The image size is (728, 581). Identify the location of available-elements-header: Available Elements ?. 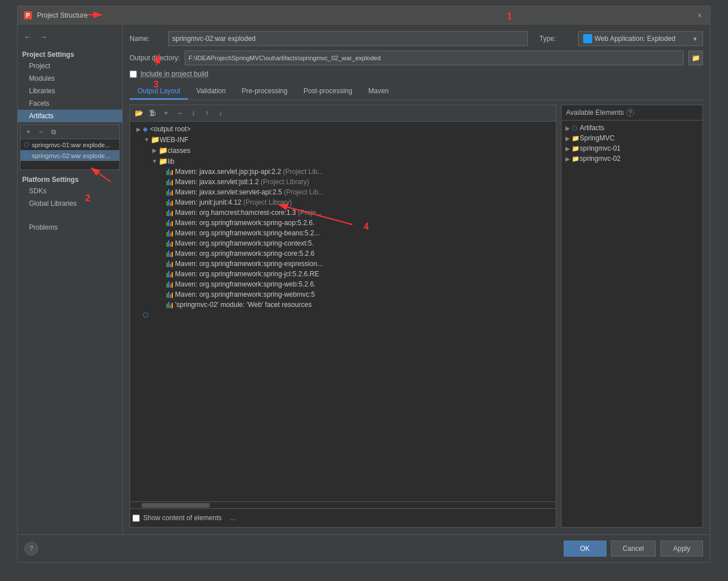
(632, 113).